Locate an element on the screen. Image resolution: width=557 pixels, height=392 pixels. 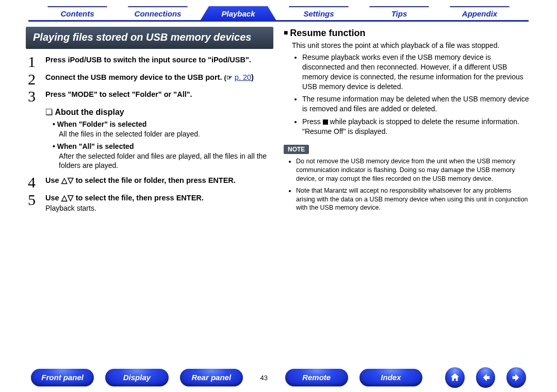
display-all-body: After the selected folder and files are … is located at coordinates (166, 161).